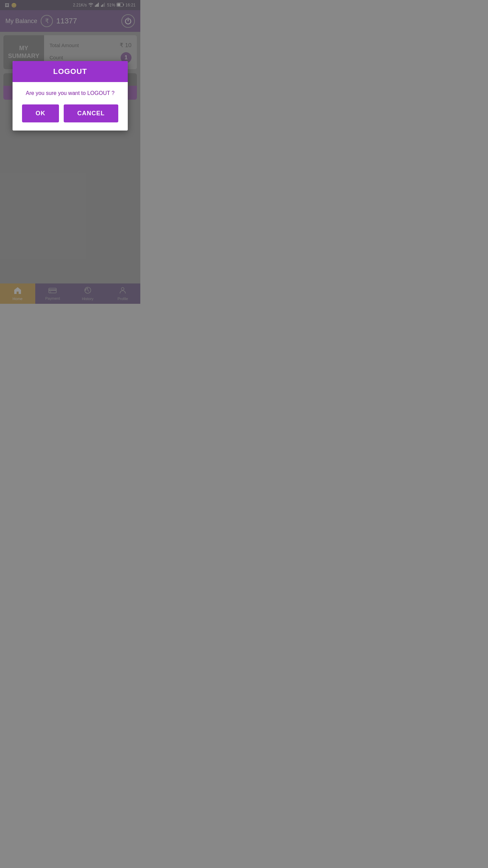  What do you see at coordinates (91, 113) in the screenshot?
I see `cancel-button: CANCEL` at bounding box center [91, 113].